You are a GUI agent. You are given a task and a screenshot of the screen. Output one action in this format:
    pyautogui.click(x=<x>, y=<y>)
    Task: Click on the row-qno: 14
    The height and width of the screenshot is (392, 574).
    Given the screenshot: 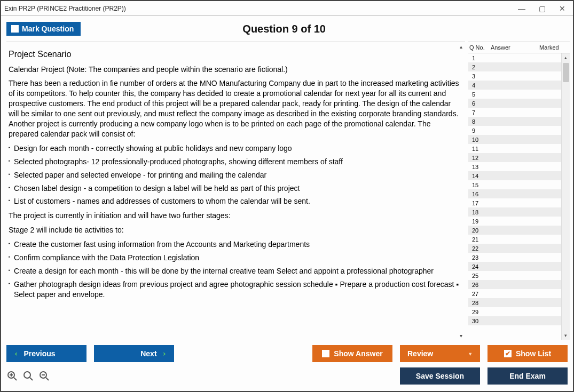 What is the action you would take?
    pyautogui.click(x=481, y=176)
    